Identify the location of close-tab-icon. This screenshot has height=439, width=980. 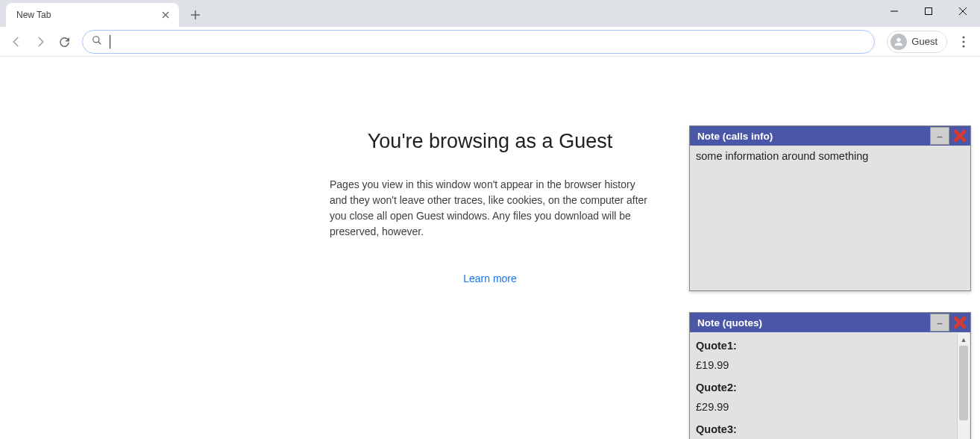
(166, 15).